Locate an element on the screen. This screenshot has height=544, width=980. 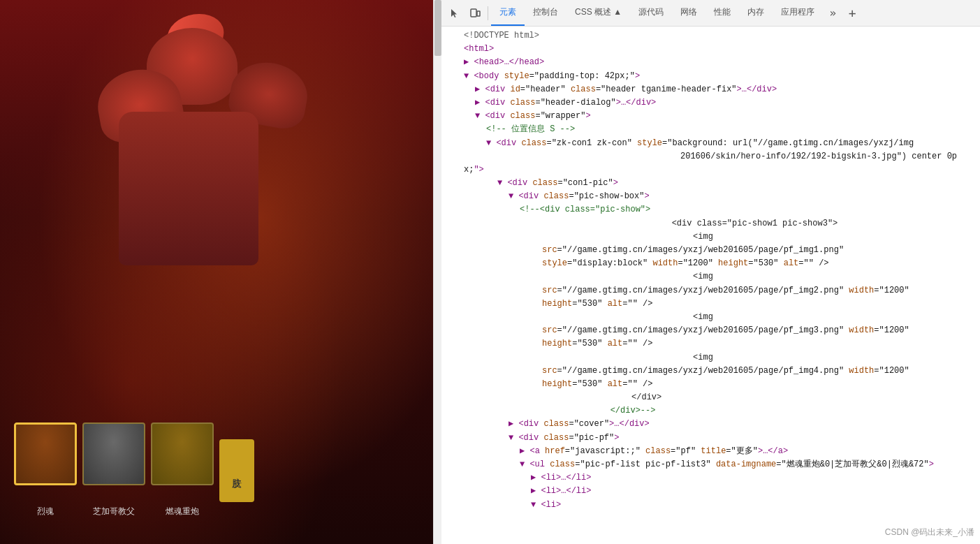
html-line: <html> is located at coordinates (711, 49).